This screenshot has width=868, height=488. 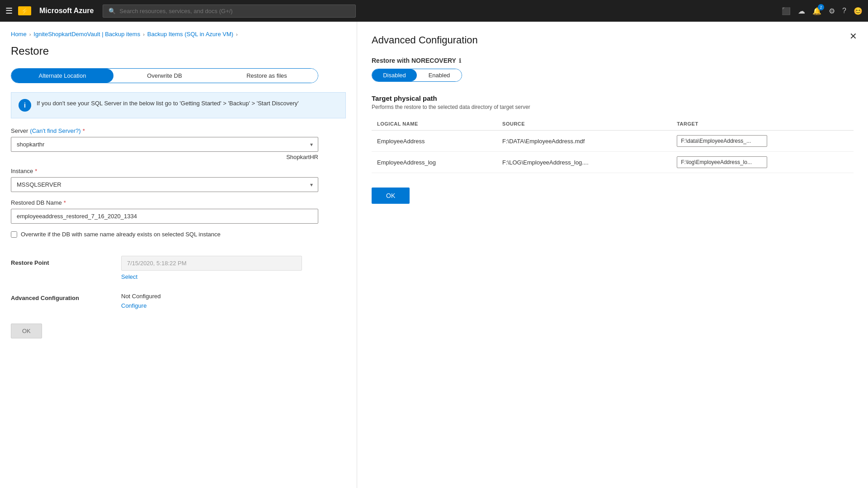 I want to click on adv-config-label: Advanced Configuration, so click(x=61, y=297).